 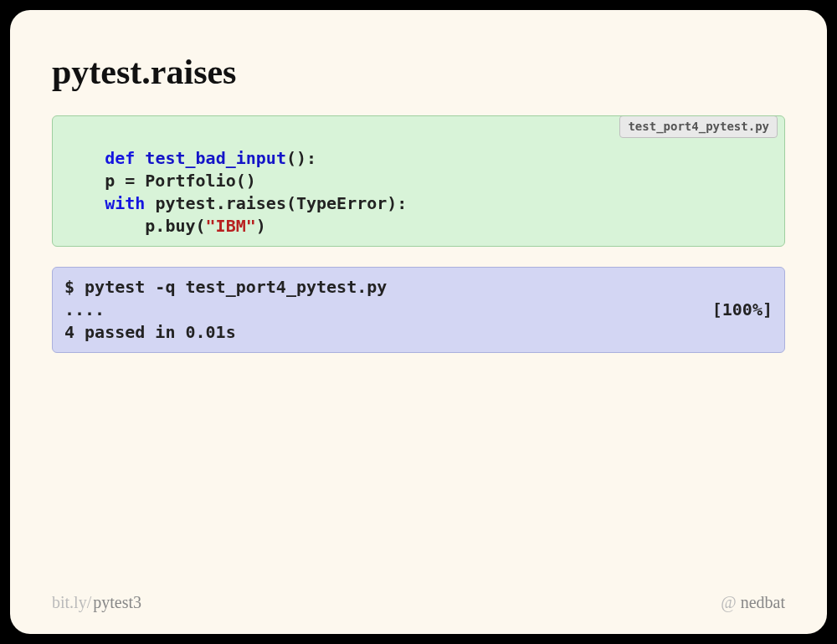 I want to click on shell-line: $ pytest -q test_port4_pytest.py, so click(x=226, y=287).